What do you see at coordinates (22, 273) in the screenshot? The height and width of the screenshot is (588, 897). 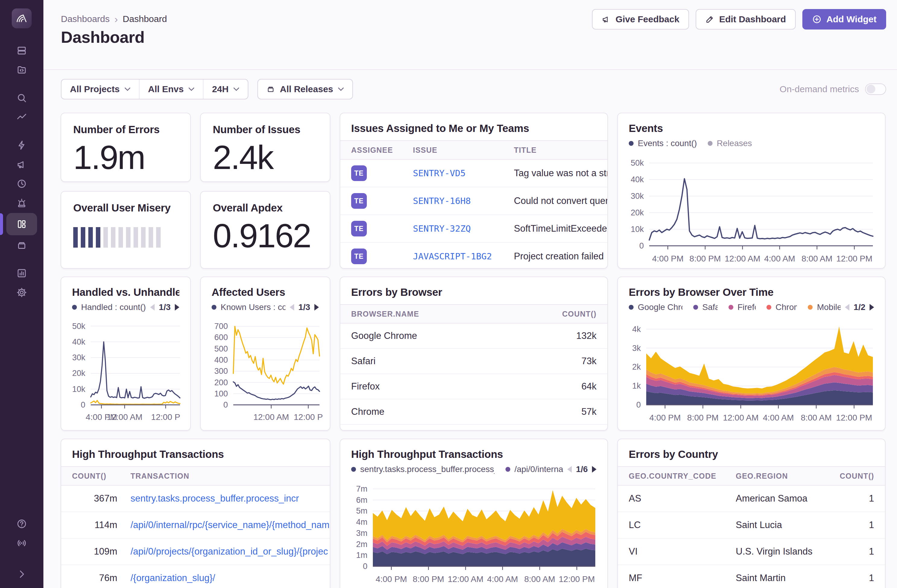 I see `sidebar-item-stats` at bounding box center [22, 273].